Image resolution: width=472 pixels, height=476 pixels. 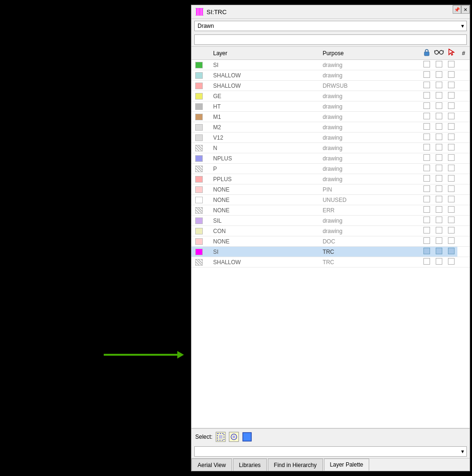 I want to click on table-row: SHALLOWdrawing, so click(x=331, y=75).